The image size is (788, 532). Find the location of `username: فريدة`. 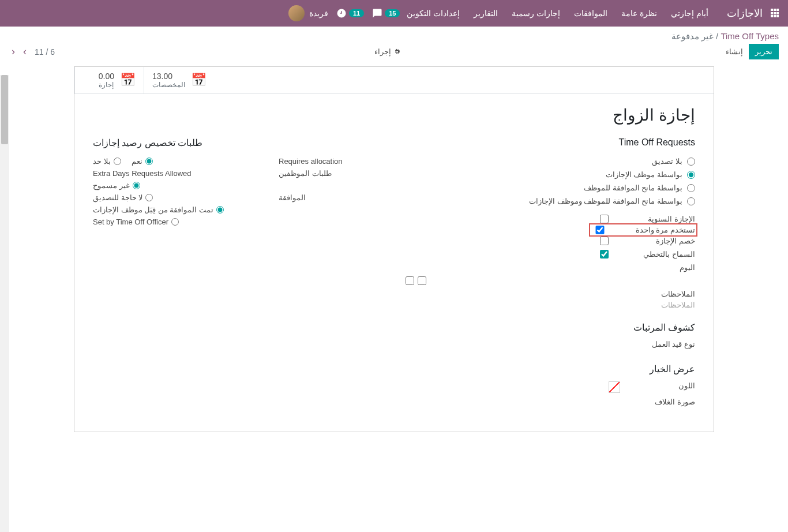

username: فريدة is located at coordinates (318, 13).